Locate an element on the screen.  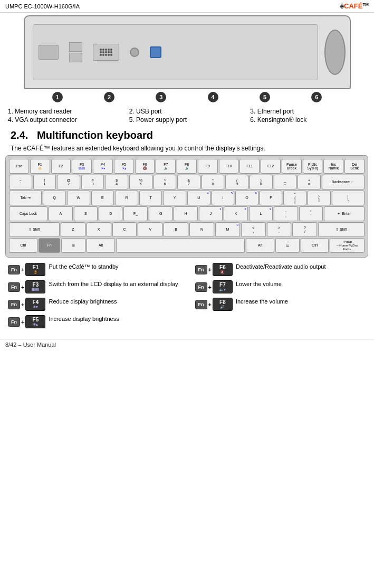
shortcut-fn-key-4: Fn is located at coordinates (202, 287).